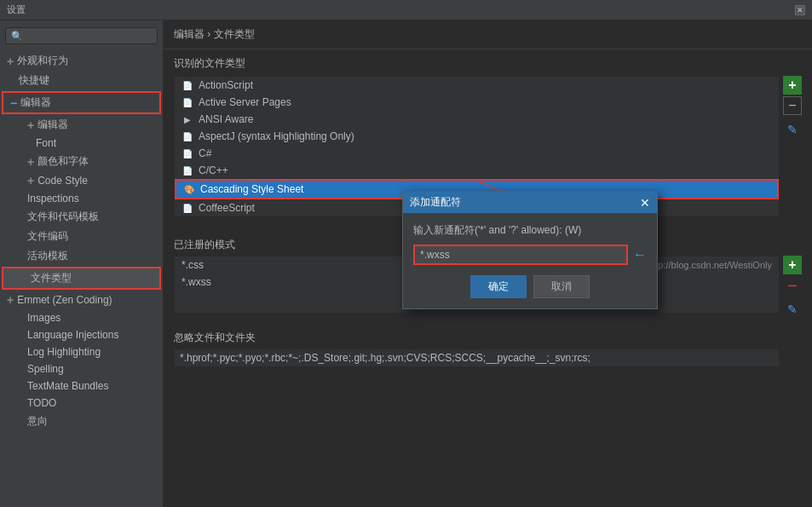  Describe the element at coordinates (82, 36) in the screenshot. I see `search-box: 🔍` at that location.